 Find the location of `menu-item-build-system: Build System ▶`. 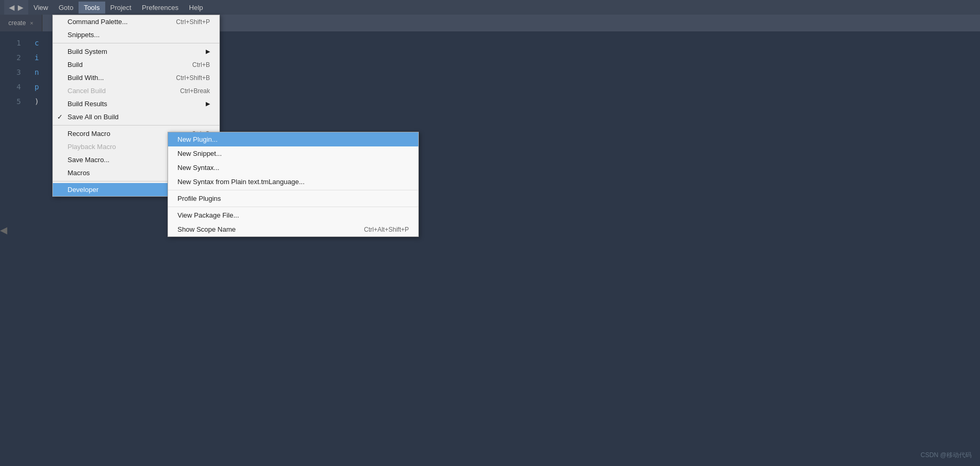

menu-item-build-system: Build System ▶ is located at coordinates (136, 51).